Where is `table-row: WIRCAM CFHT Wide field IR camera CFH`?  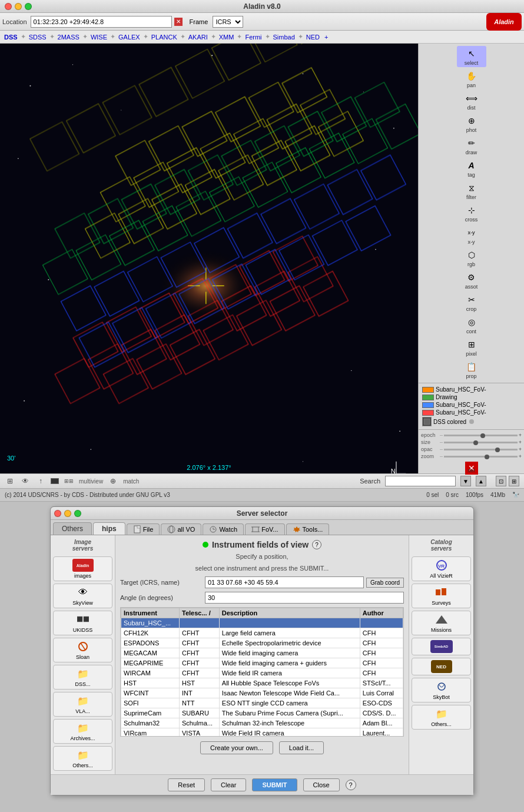 table-row: WIRCAM CFHT Wide field IR camera CFH is located at coordinates (263, 674).